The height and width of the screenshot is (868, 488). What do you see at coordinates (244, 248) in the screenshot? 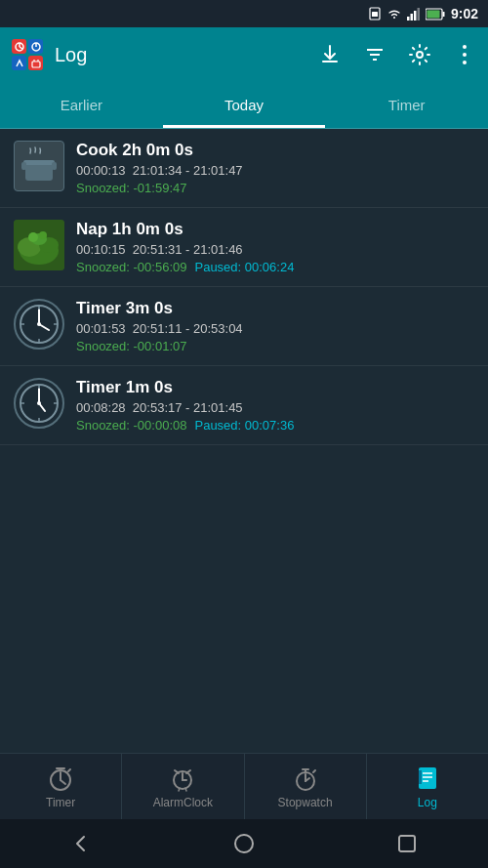
I see `list-item: Nap 1h 0m 0s 00:10:15 20:51:31 - 21:01:4…` at bounding box center [244, 248].